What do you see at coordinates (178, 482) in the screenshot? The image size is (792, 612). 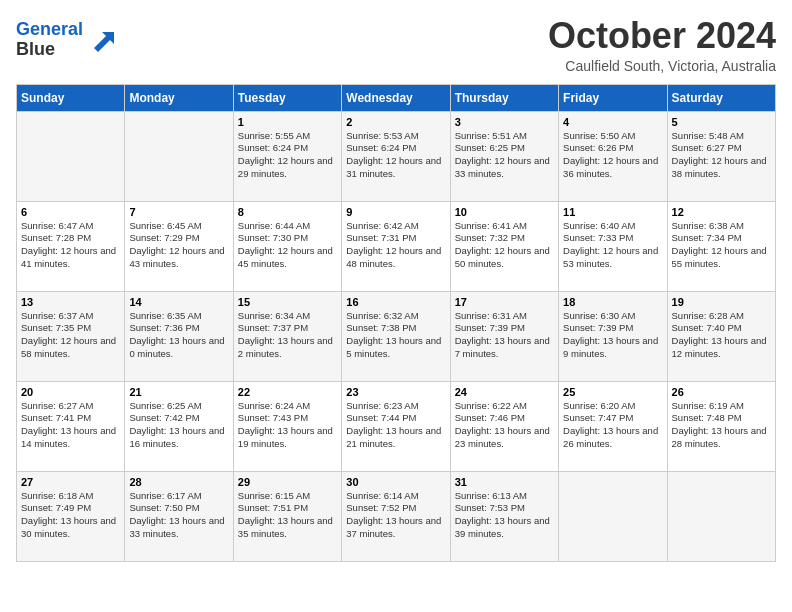 I see `day-number: 28` at bounding box center [178, 482].